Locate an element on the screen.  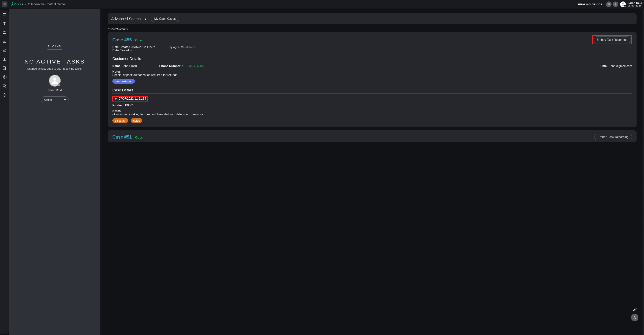
recording-timestamp-link: 07/07/2022 11:21:34 is located at coordinates (132, 99).